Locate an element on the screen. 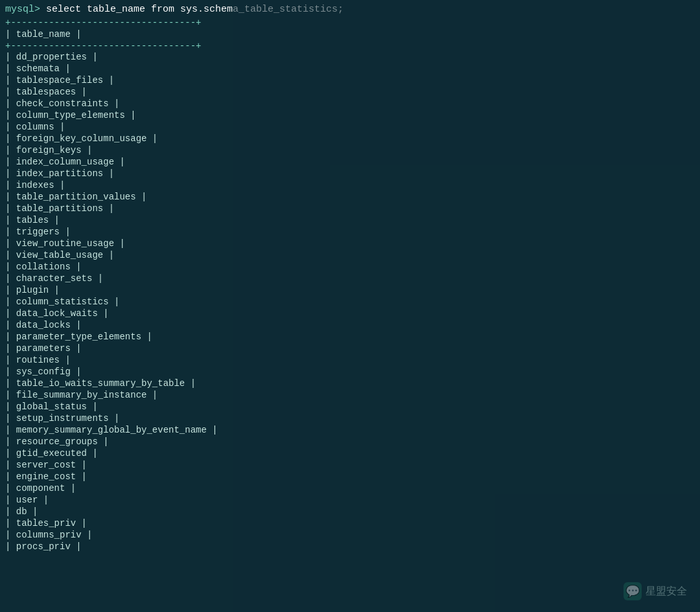 The width and height of the screenshot is (700, 612). table-row: | user | is located at coordinates (350, 500).